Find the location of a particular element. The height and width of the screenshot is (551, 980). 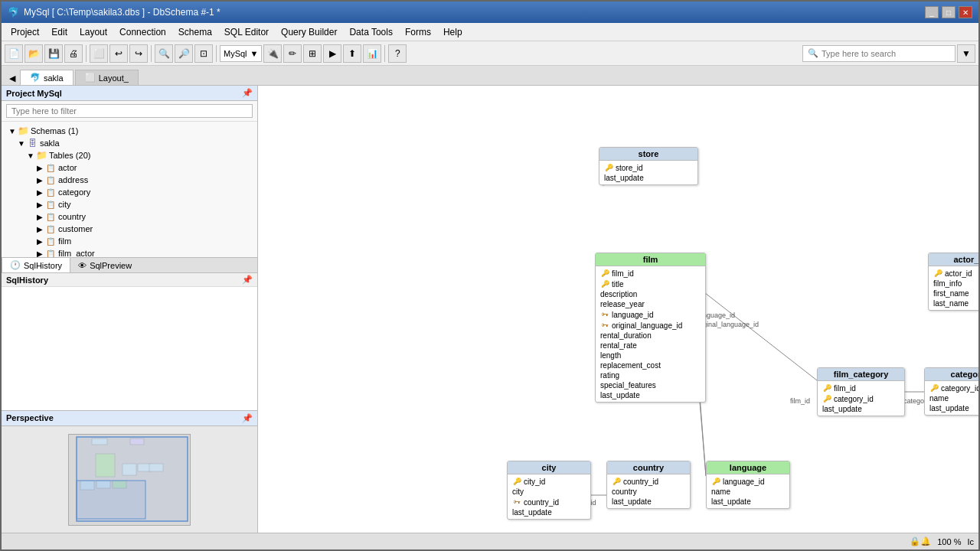

tab-nav-left: ◀ is located at coordinates (12, 78).